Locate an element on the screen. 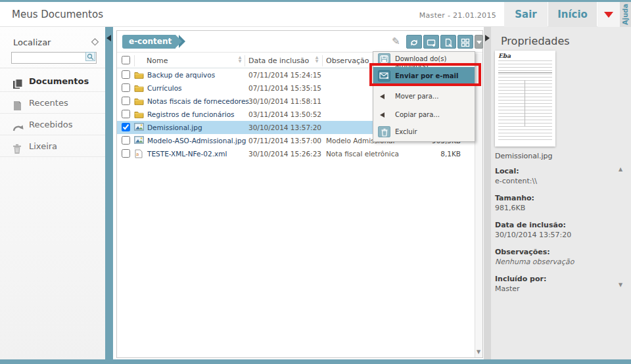 Image resolution: width=631 pixels, height=364 pixels. sidebar-item-label: Recebidos is located at coordinates (51, 125).